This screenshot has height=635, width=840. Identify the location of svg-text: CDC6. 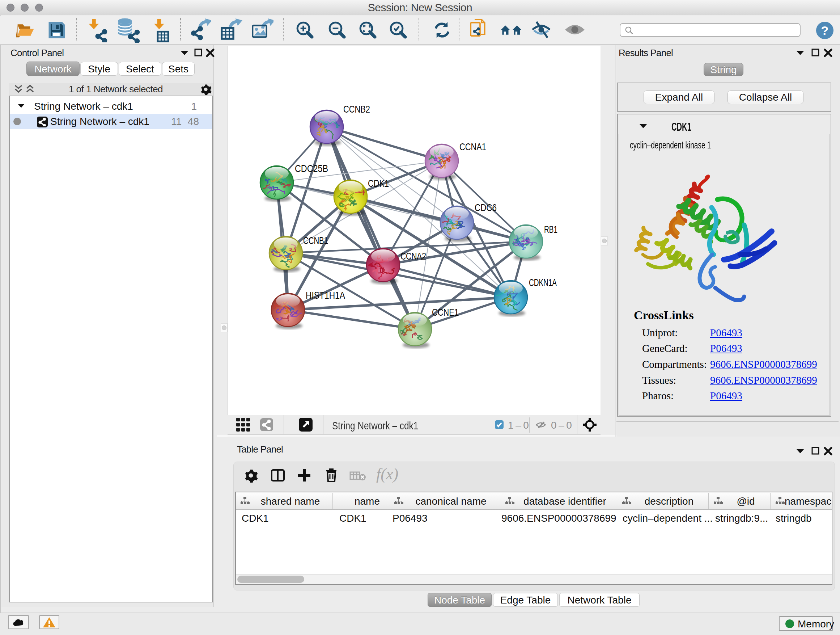
(486, 207).